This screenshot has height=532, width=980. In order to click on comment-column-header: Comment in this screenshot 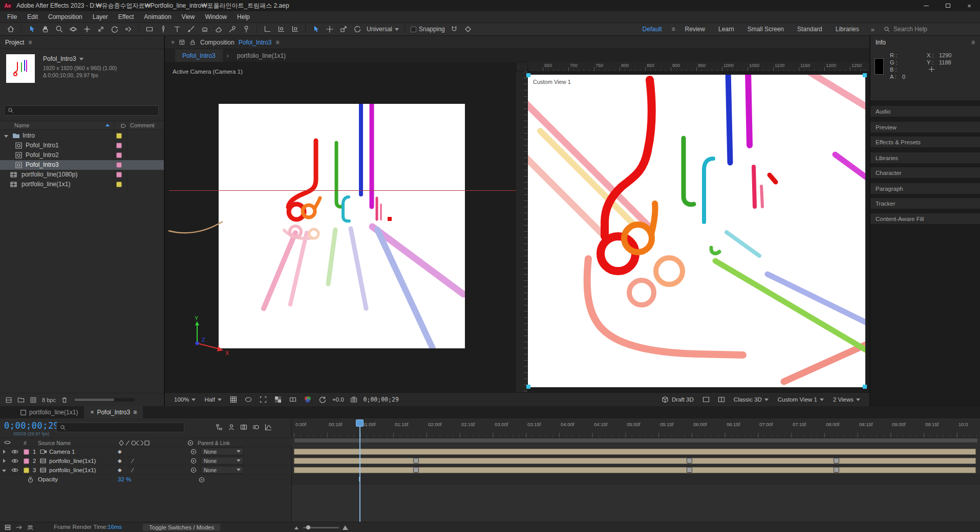, I will do `click(142, 125)`.